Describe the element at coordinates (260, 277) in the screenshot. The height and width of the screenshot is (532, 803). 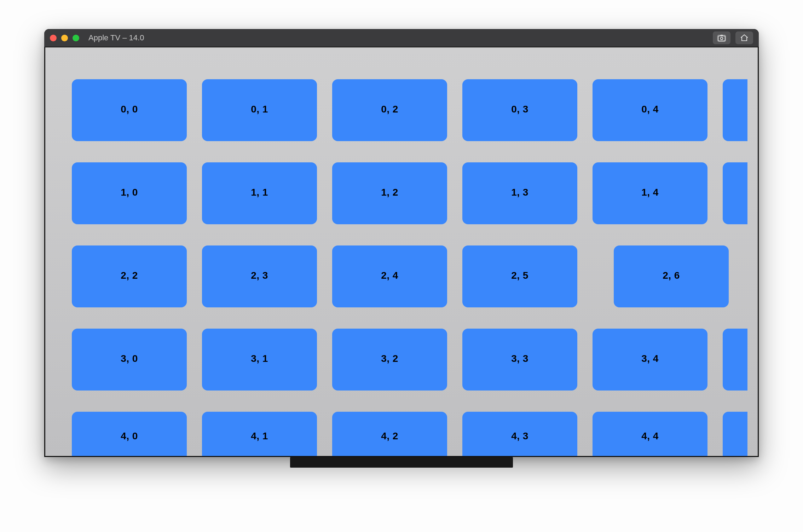
I see `grid-cell: 2, 3` at that location.